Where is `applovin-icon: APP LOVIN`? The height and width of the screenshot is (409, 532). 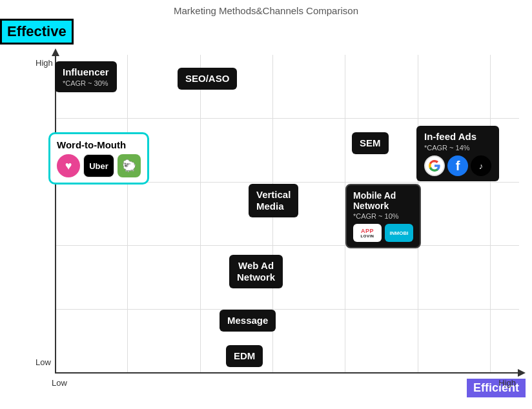
applovin-icon: APP LOVIN is located at coordinates (367, 233).